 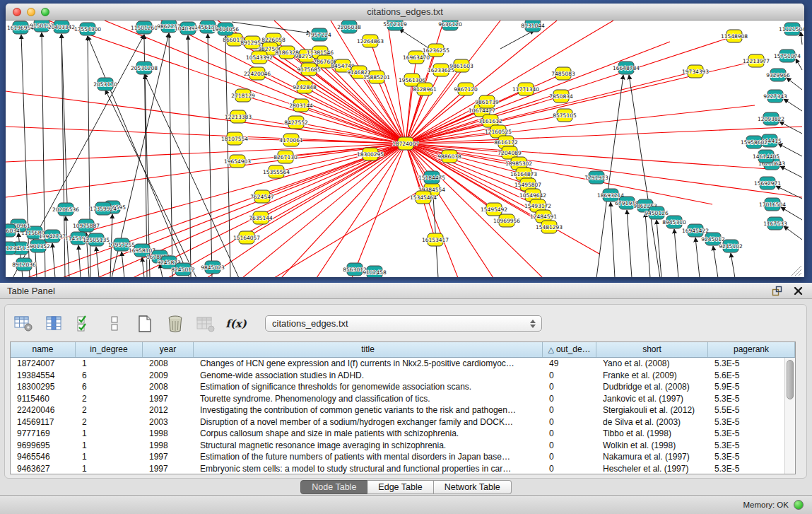 I want to click on graph-node: 12264863, so click(x=370, y=41).